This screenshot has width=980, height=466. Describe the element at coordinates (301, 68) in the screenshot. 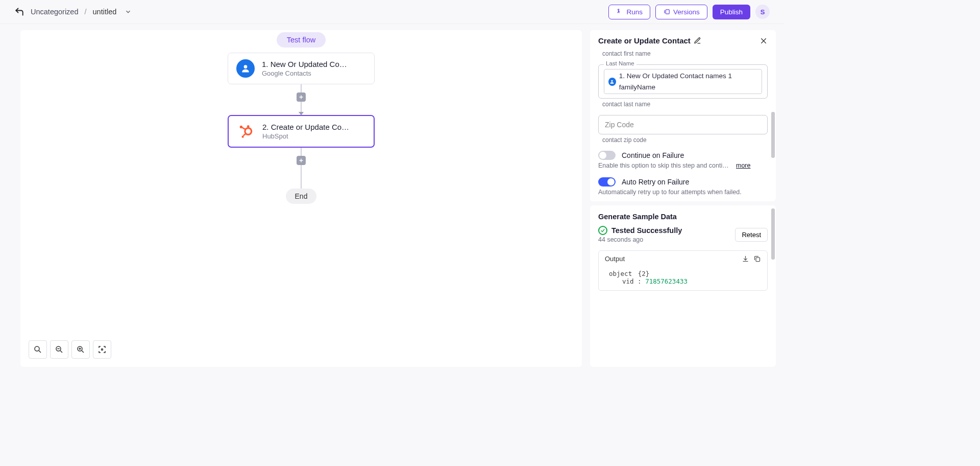

I see `flow-node-trigger: 1. New Or Updated Co… Google Contacts` at that location.